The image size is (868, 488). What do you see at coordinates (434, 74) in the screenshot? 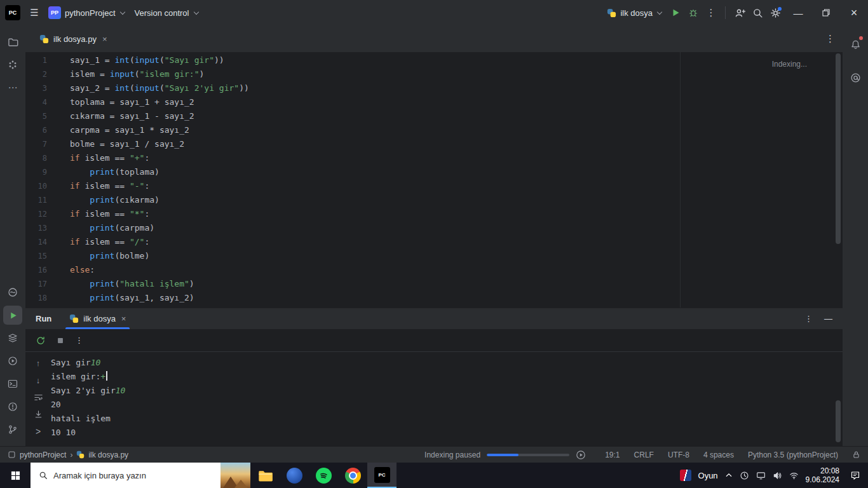
I see `code-line: 2islem = input("islem gir:")` at bounding box center [434, 74].